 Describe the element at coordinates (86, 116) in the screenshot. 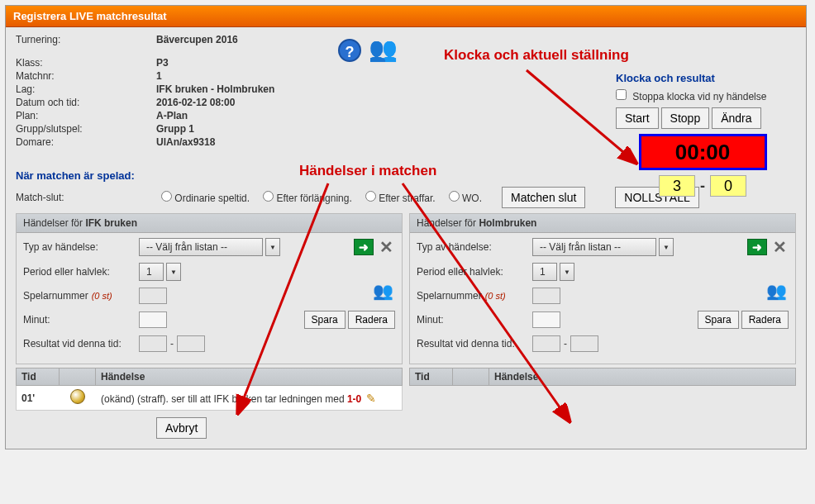

I see `label-field: Plan:` at that location.